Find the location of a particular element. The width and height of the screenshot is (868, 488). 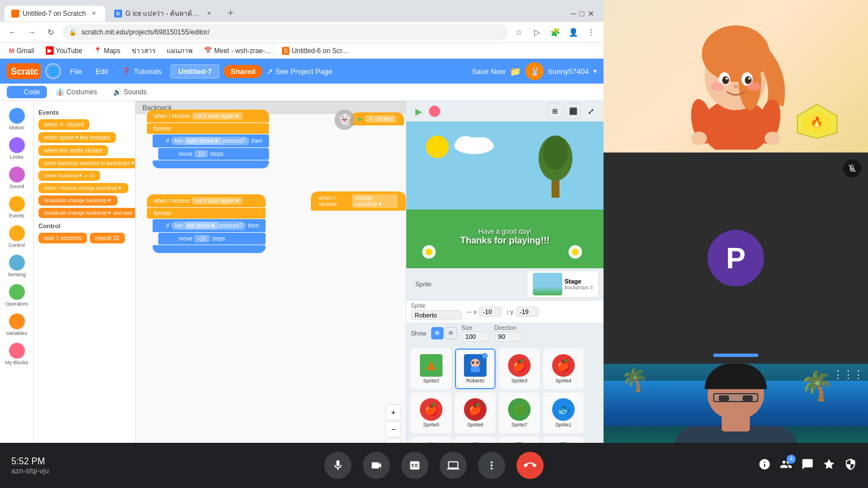

category-motion: Motion is located at coordinates (17, 119).